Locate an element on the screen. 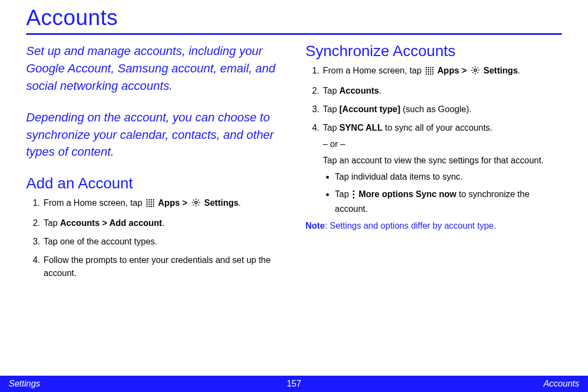  sync-step-3: Tap [Account type] (such as Google). is located at coordinates (442, 109).